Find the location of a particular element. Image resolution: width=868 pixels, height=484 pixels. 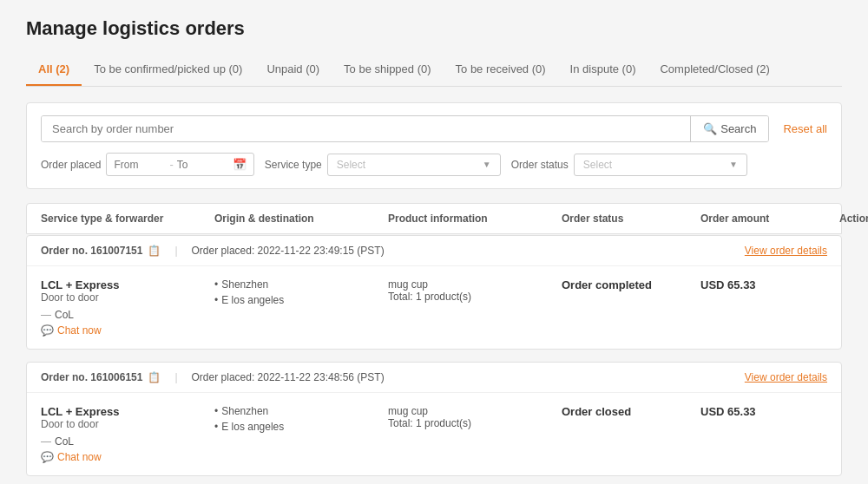

order-placed-label: Order placed is located at coordinates (71, 165).